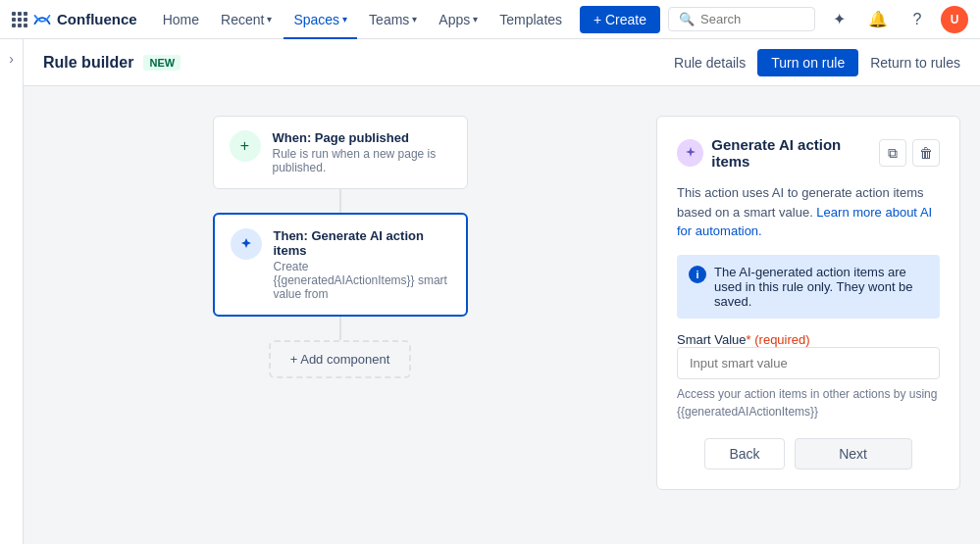 The height and width of the screenshot is (544, 980). I want to click on trigger-card-subtitle: Rule is run when a new page is published…, so click(362, 161).